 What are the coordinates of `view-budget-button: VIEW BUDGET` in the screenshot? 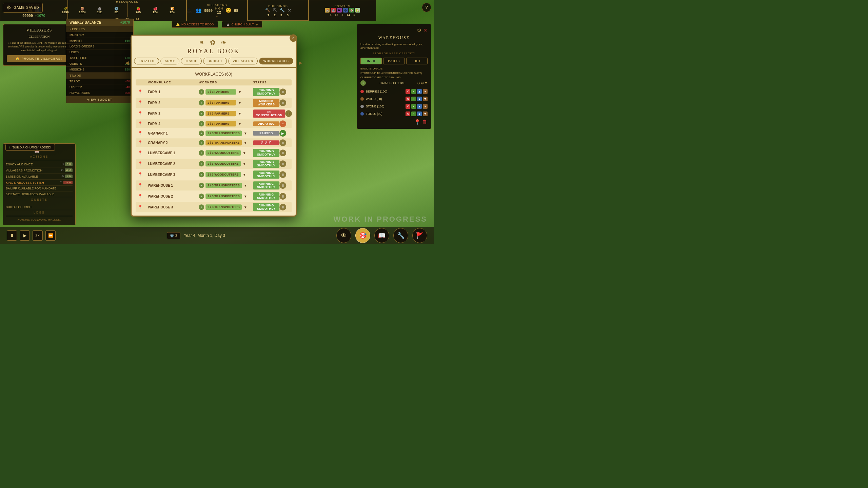 It's located at (100, 100).